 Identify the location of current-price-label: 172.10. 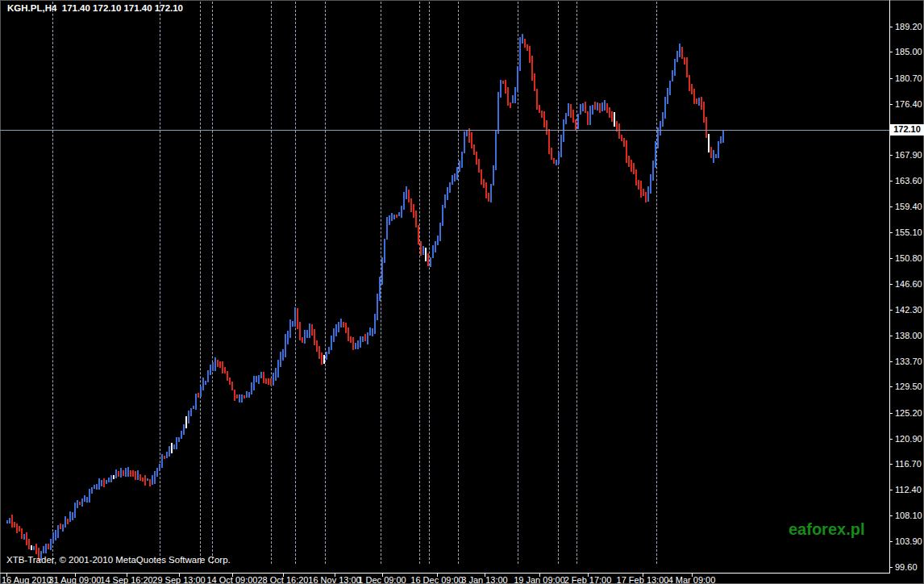
(907, 130).